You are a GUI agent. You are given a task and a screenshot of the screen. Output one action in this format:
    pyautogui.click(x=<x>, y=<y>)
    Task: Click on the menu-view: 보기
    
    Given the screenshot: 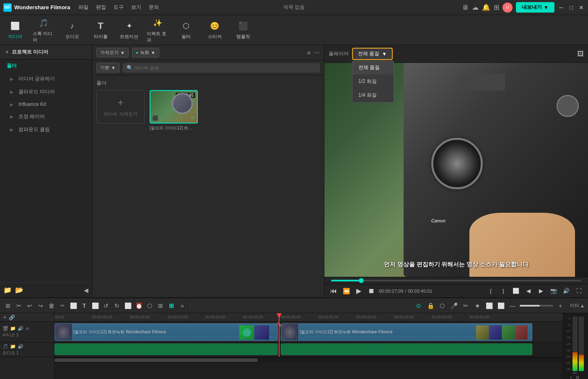 What is the action you would take?
    pyautogui.click(x=136, y=8)
    